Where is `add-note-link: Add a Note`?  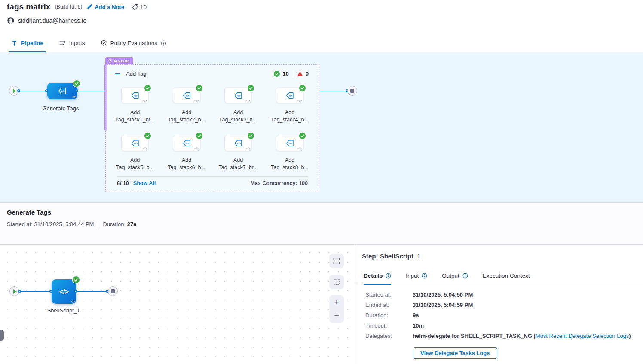 add-note-link: Add a Note is located at coordinates (105, 7).